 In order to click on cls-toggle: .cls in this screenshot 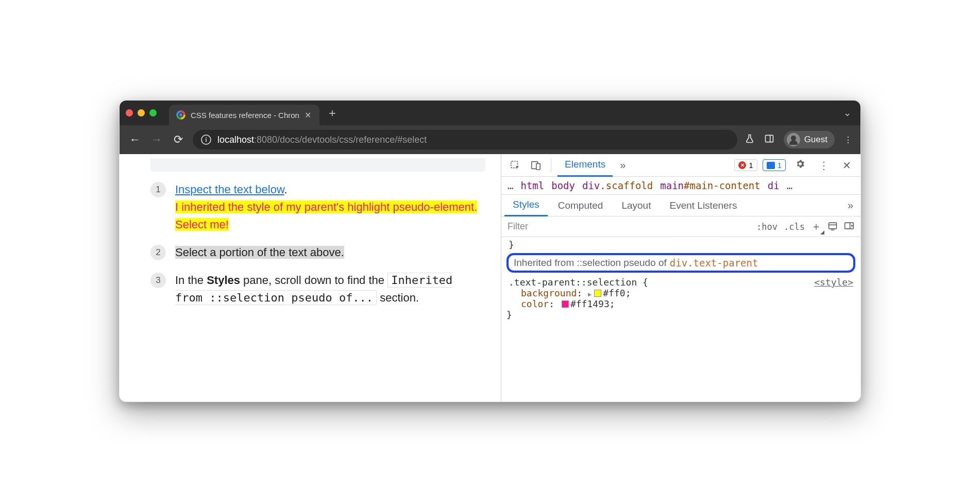, I will do `click(795, 227)`.